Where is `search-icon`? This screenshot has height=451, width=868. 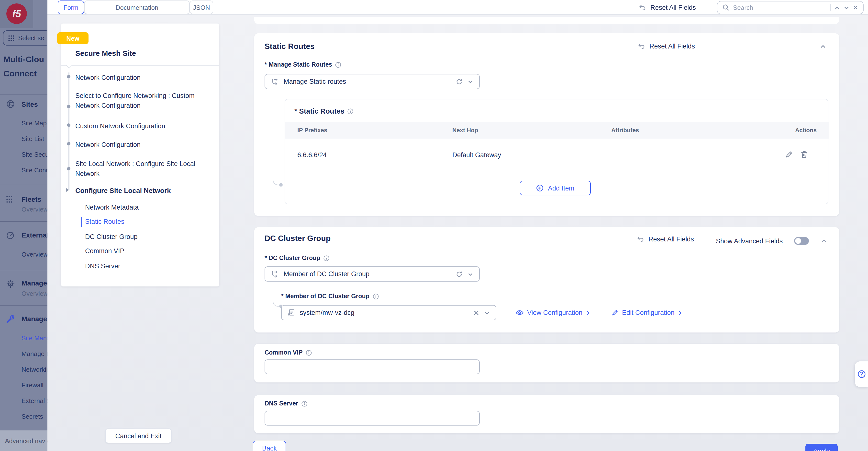 search-icon is located at coordinates (725, 7).